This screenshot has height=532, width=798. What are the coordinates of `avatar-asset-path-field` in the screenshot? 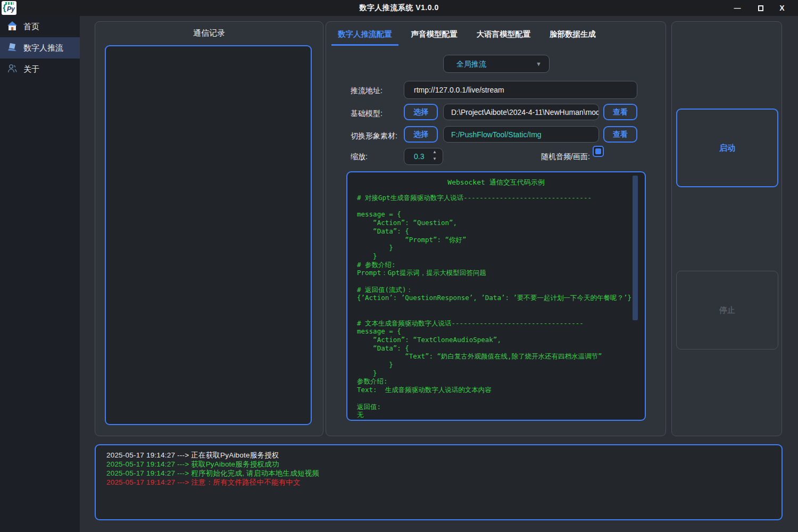 It's located at (521, 134).